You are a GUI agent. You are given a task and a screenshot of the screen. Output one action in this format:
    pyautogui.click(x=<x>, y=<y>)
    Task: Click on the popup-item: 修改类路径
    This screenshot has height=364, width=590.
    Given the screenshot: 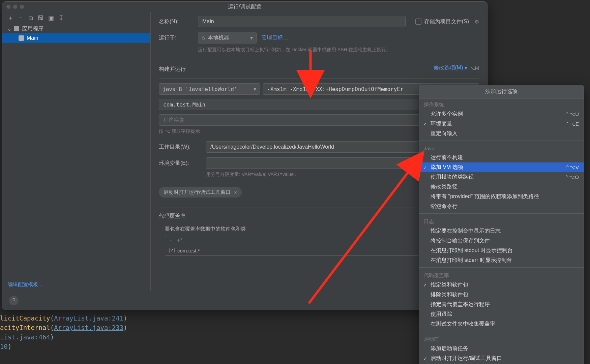 What is the action you would take?
    pyautogui.click(x=501, y=187)
    